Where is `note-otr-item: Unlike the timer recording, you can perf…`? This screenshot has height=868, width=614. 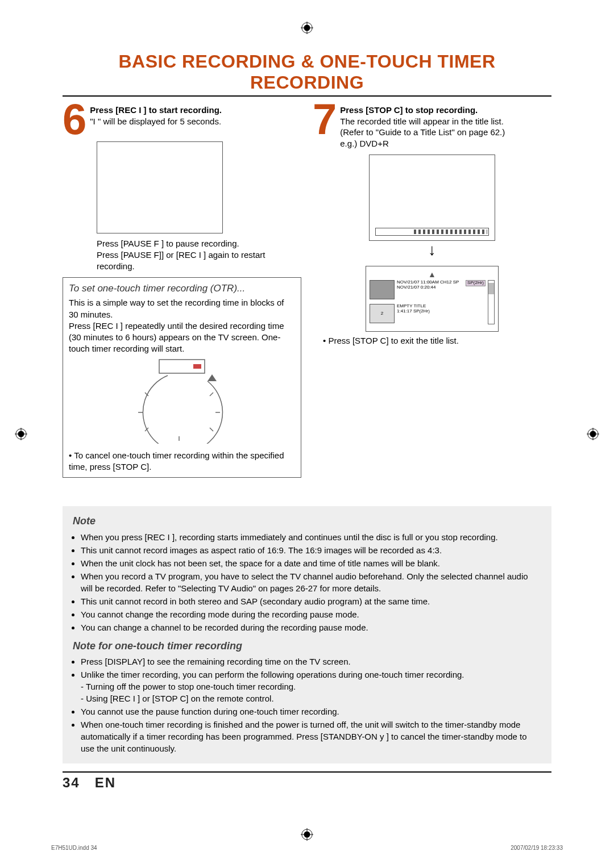
note-otr-item: Unlike the timer recording, you can perf… is located at coordinates (311, 686).